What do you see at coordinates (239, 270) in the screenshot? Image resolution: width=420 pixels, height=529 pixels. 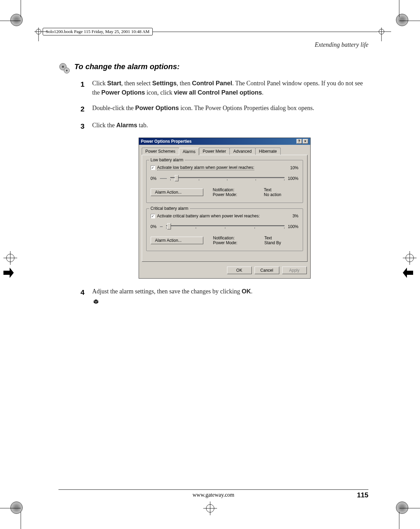 I see `ok-button: OK` at bounding box center [239, 270].